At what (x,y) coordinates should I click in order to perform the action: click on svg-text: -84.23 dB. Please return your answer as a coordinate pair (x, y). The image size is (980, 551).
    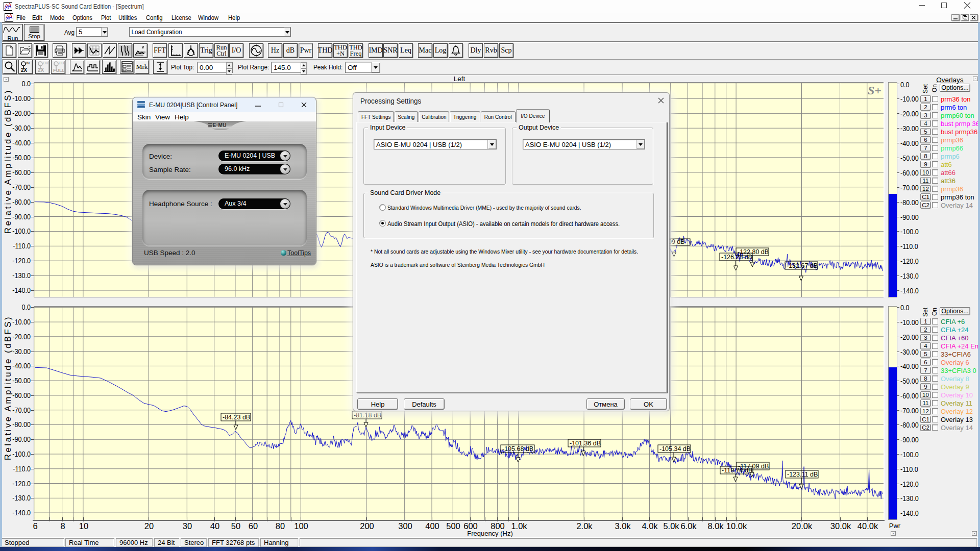
    Looking at the image, I should click on (236, 417).